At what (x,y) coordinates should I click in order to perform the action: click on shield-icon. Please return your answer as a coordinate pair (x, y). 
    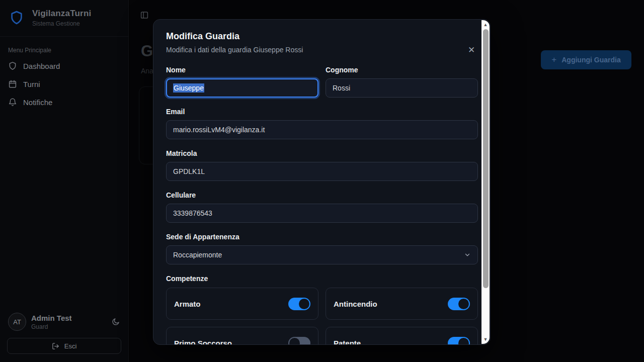
    Looking at the image, I should click on (13, 66).